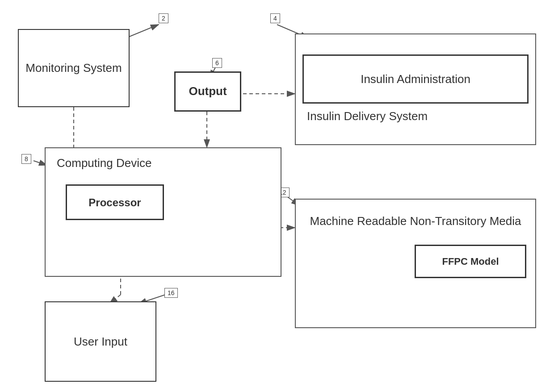 Image resolution: width=554 pixels, height=392 pixels. I want to click on insulin-delivery-label: Insulin Delivery System, so click(367, 116).